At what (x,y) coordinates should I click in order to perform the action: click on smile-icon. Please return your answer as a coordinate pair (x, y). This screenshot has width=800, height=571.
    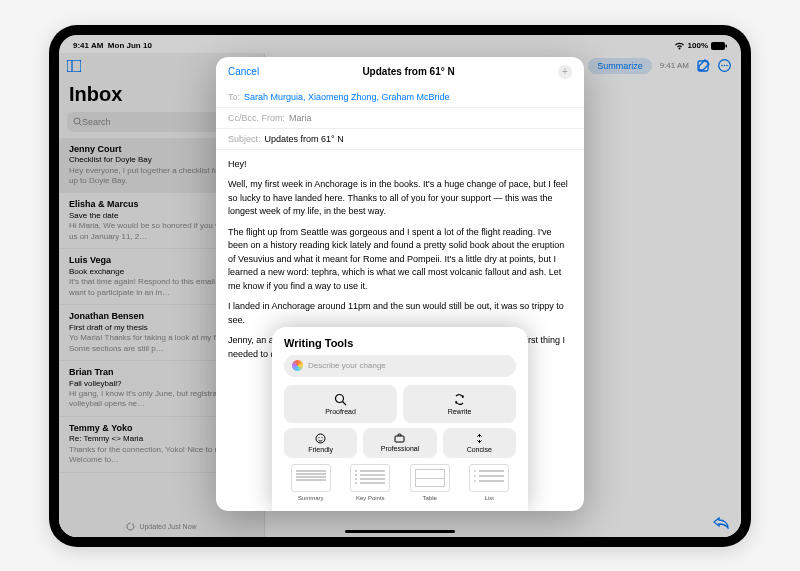
    Looking at the image, I should click on (320, 438).